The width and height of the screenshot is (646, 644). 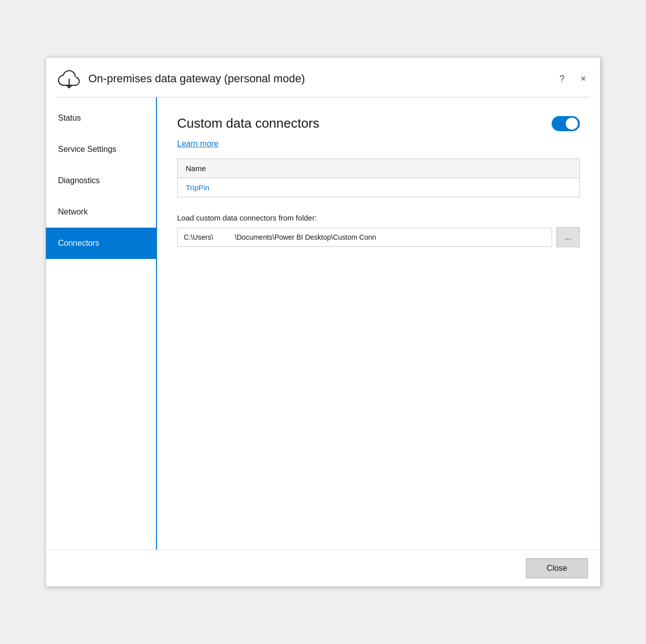 What do you see at coordinates (101, 118) in the screenshot?
I see `sidebar-item-status: Status` at bounding box center [101, 118].